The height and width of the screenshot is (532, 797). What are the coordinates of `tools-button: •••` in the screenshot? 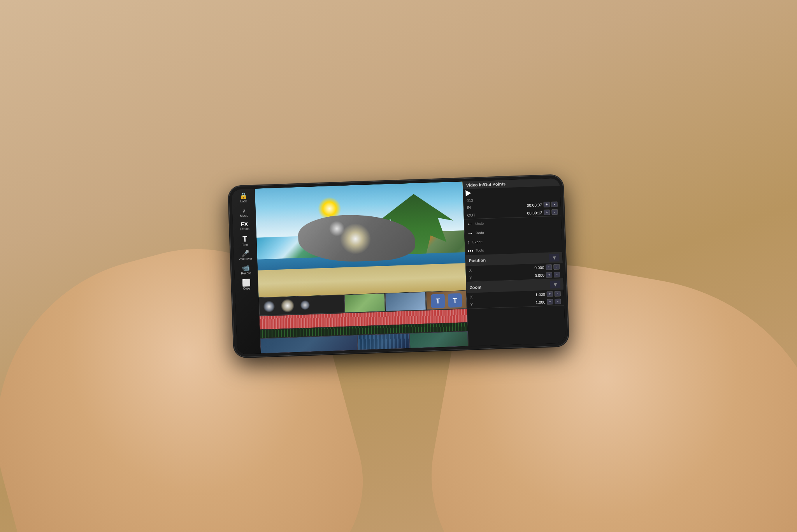 It's located at (470, 251).